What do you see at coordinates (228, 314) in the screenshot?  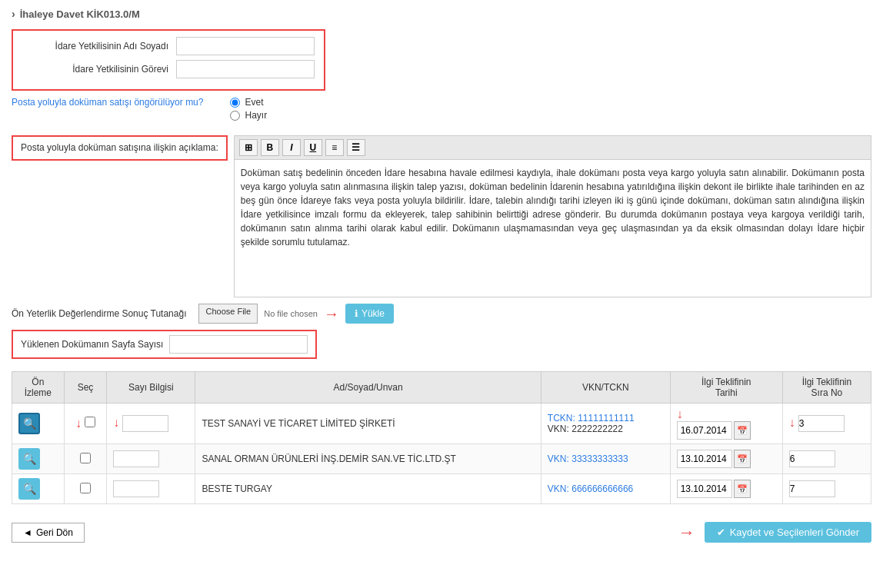 I see `choose-file-button: Choose File` at bounding box center [228, 314].